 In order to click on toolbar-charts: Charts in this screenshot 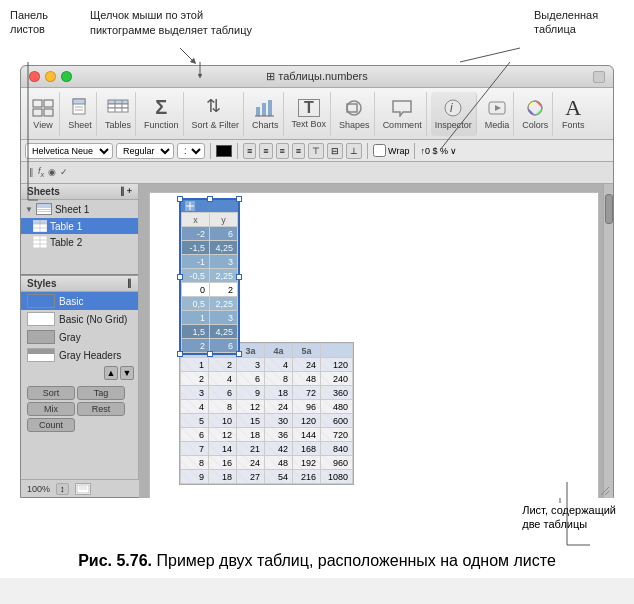, I will do `click(266, 114)`.